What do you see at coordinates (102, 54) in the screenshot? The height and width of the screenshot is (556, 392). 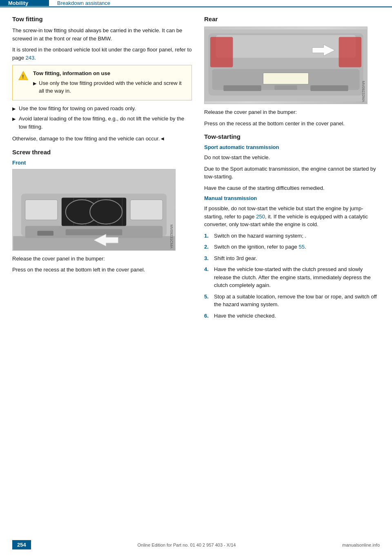 I see `tow-fitting-para2: It is stored in the onboard vehicle tool…` at bounding box center [102, 54].